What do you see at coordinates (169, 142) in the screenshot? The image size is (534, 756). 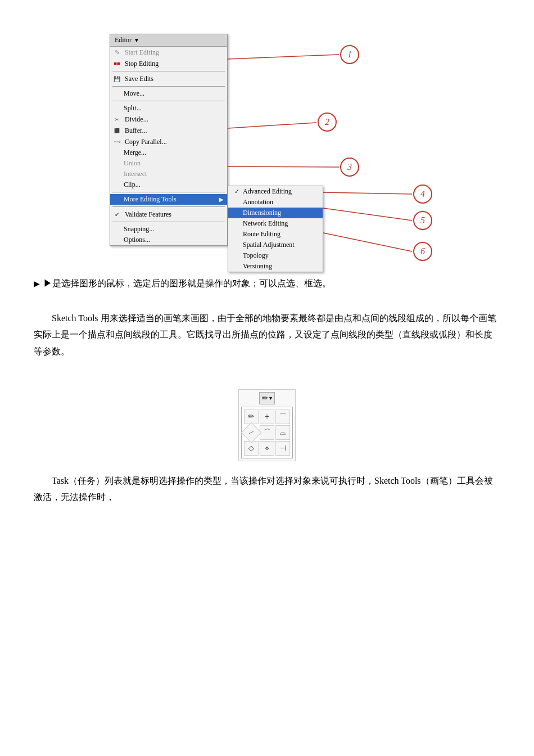 I see `menu-item-copy-parallel: ⟿ Copy Parallel...` at bounding box center [169, 142].